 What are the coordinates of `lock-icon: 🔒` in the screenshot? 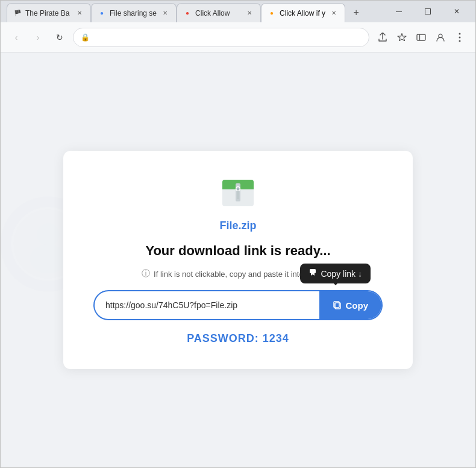 It's located at (86, 37).